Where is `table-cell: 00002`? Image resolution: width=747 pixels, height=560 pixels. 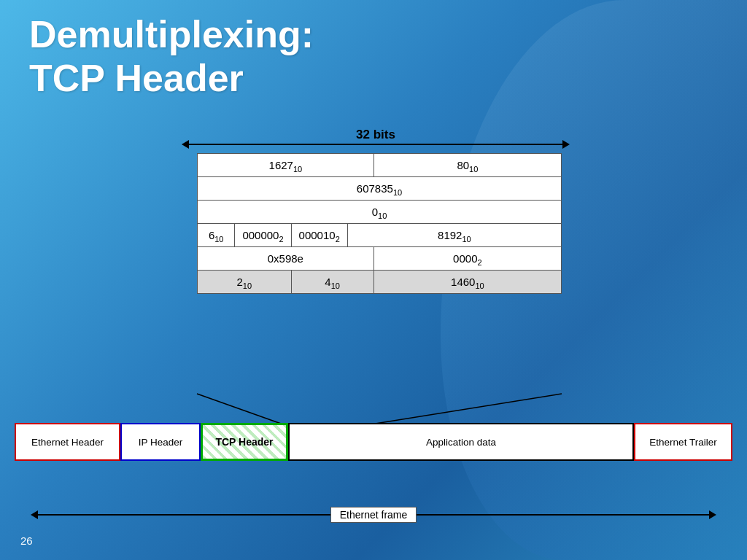
table-cell: 00002 is located at coordinates (467, 259).